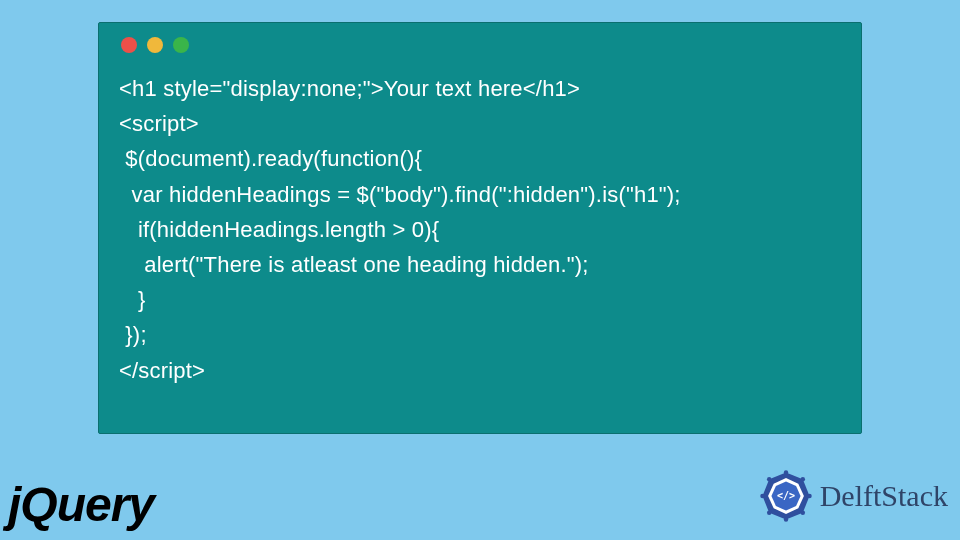  Describe the element at coordinates (129, 45) in the screenshot. I see `close-icon` at that location.